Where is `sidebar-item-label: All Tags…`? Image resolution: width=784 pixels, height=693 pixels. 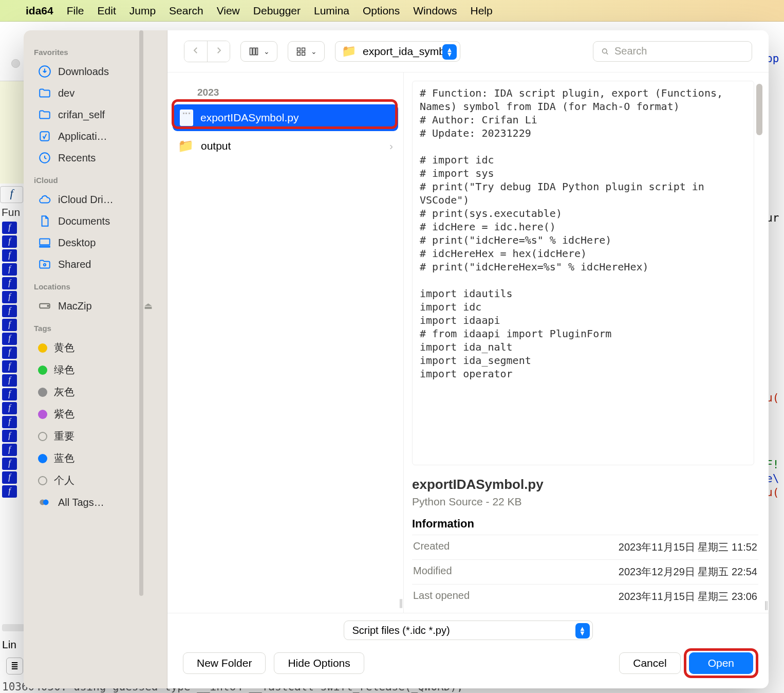 sidebar-item-label: All Tags… is located at coordinates (81, 503).